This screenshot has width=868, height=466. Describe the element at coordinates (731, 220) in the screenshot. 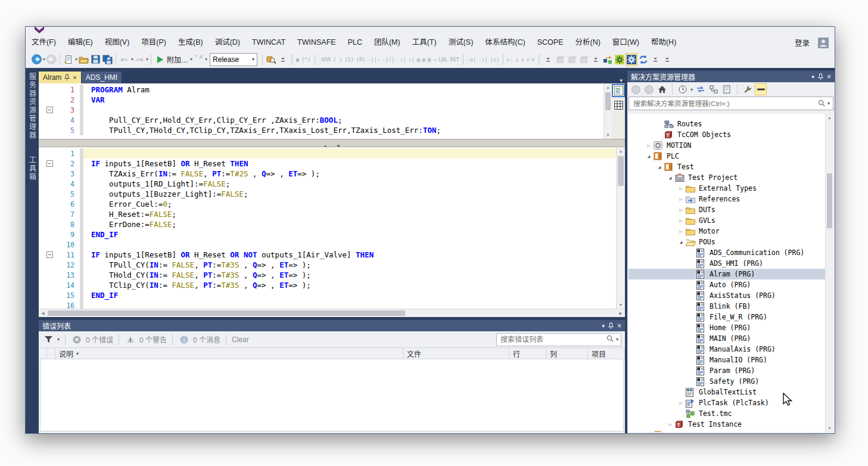

I see `tree-item-gvls: ▷GVLs` at that location.